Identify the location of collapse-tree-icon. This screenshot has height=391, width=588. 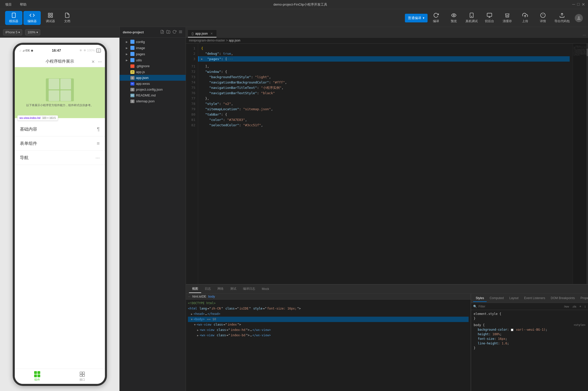
(181, 32).